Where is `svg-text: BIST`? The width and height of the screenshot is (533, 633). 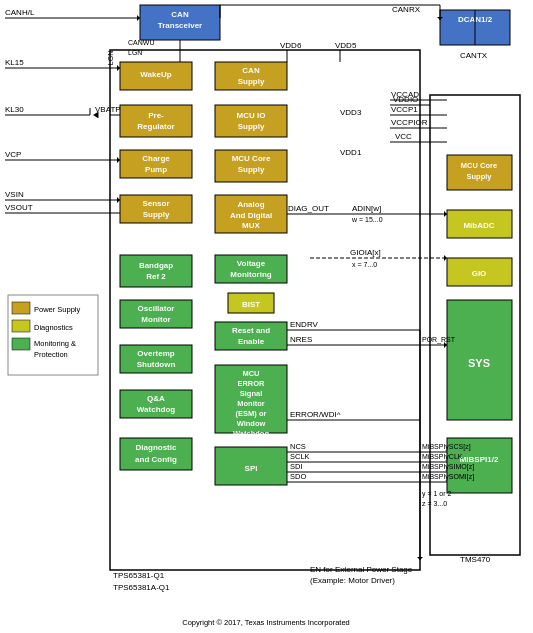
svg-text: BIST is located at coordinates (251, 304).